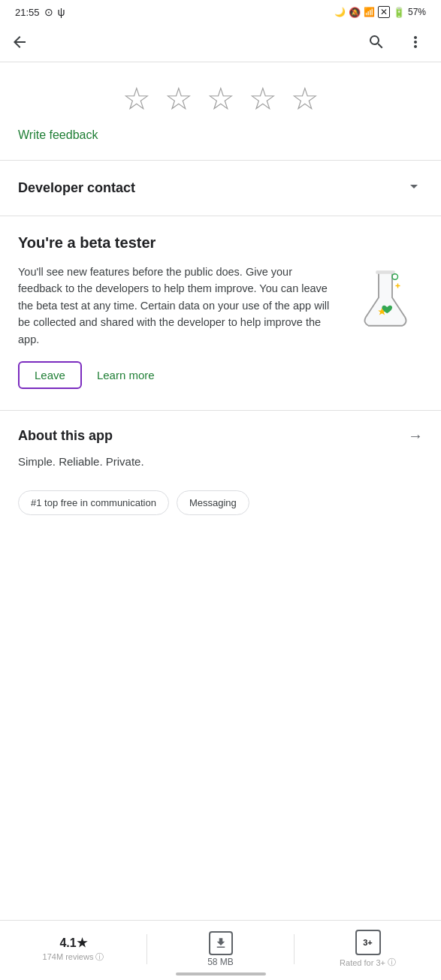  What do you see at coordinates (68, 957) in the screenshot?
I see `reviews-count: 174M reviews` at bounding box center [68, 957].